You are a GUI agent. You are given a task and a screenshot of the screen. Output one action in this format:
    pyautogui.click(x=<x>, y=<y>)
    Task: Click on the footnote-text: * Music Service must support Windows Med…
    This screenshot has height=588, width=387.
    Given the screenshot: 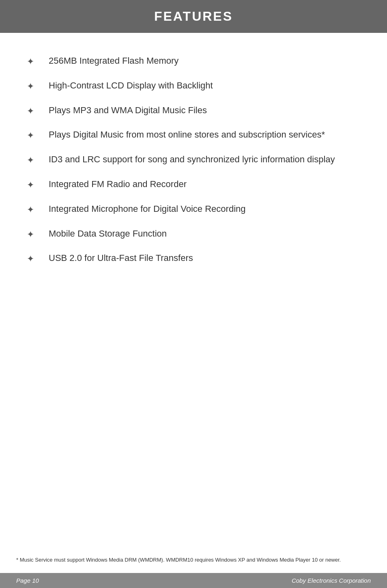 What is the action you would take?
    pyautogui.click(x=194, y=560)
    